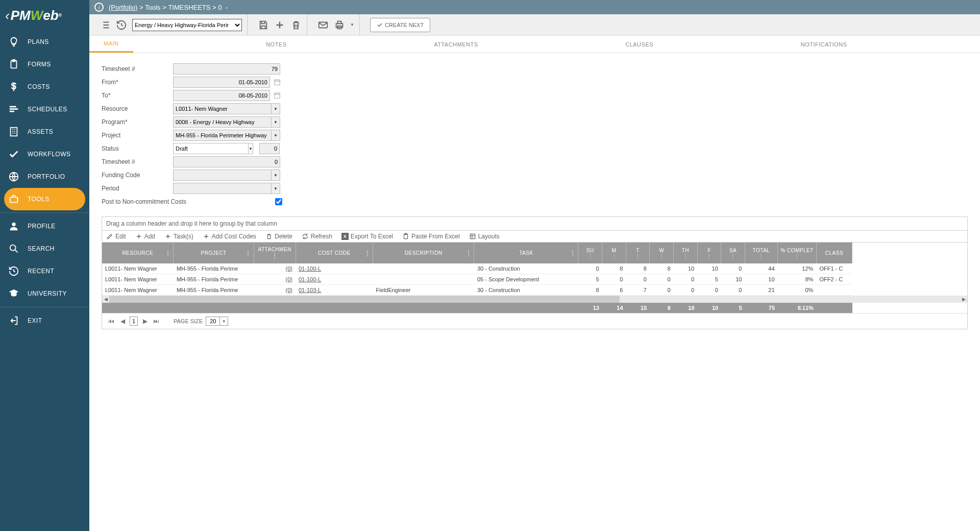 This screenshot has height=531, width=980. Describe the element at coordinates (222, 82) in the screenshot. I see `from-field` at that location.